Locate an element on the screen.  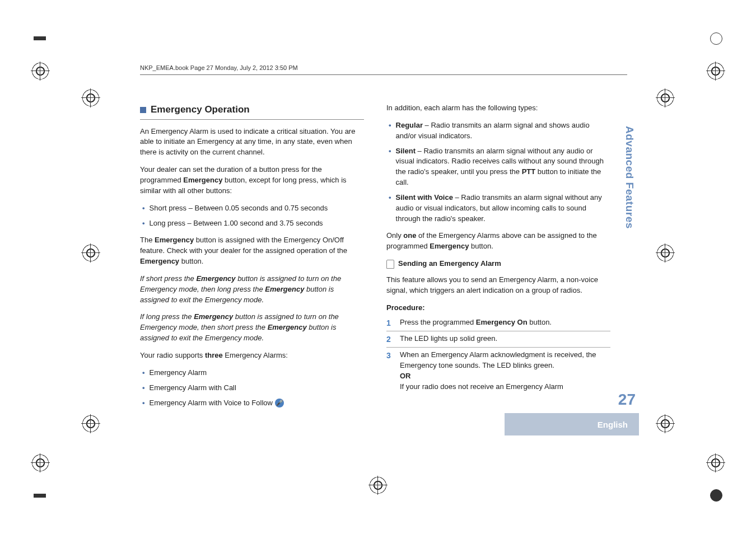
step-number: 2 is located at coordinates (390, 339).